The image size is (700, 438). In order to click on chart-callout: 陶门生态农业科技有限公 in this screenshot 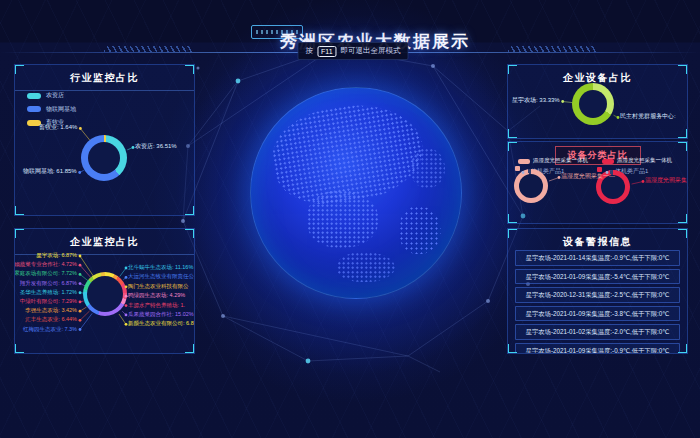, I will do `click(158, 286)`.